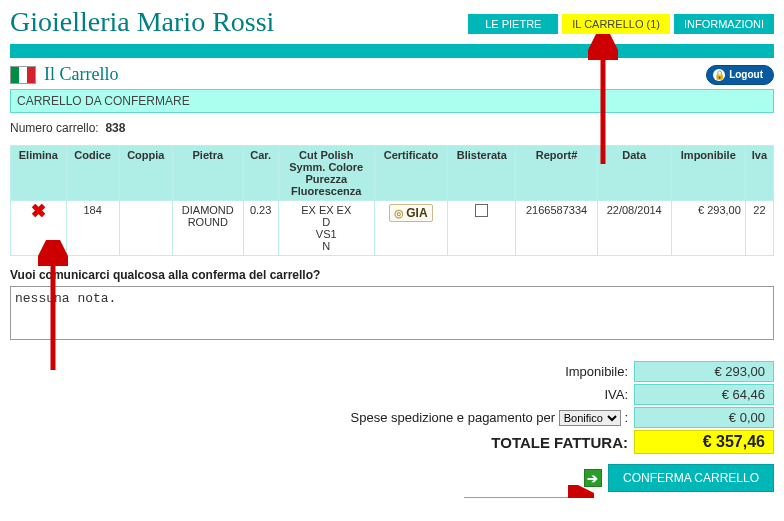  What do you see at coordinates (746, 74) in the screenshot?
I see `logout-label: Logout` at bounding box center [746, 74].